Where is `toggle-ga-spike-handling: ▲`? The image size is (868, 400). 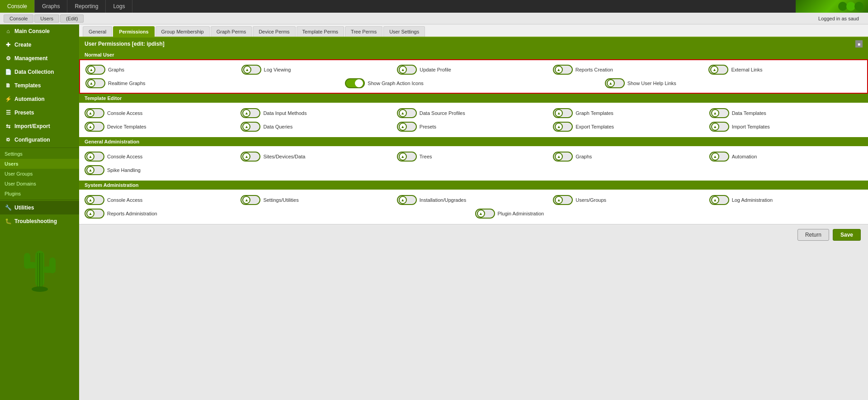
toggle-ga-spike-handling: ▲ is located at coordinates (94, 170).